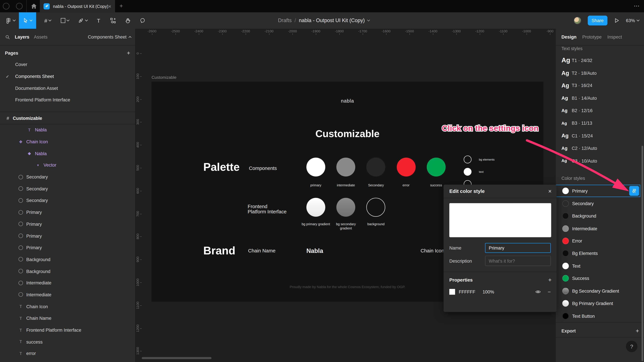 The width and height of the screenshot is (644, 362). What do you see at coordinates (121, 6) in the screenshot?
I see `new-tab-button: +` at bounding box center [121, 6].